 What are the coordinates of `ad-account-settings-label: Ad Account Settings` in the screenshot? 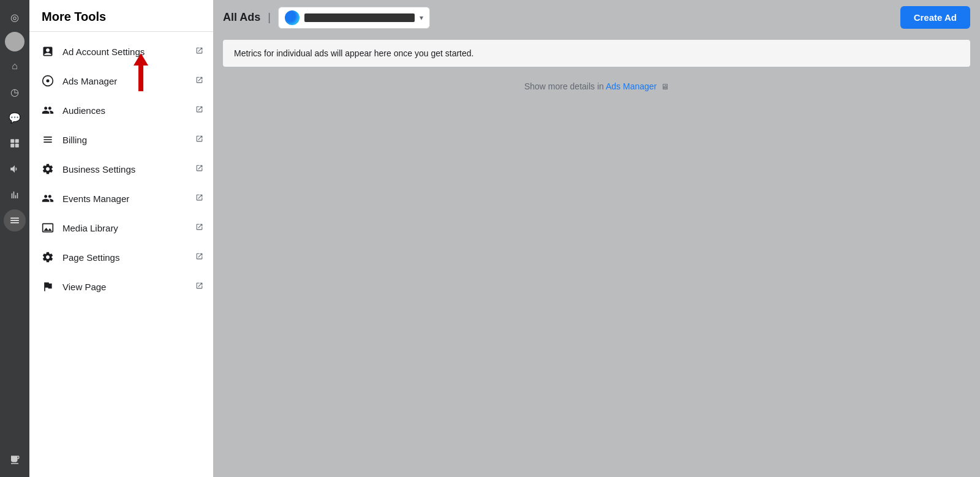 It's located at (129, 51).